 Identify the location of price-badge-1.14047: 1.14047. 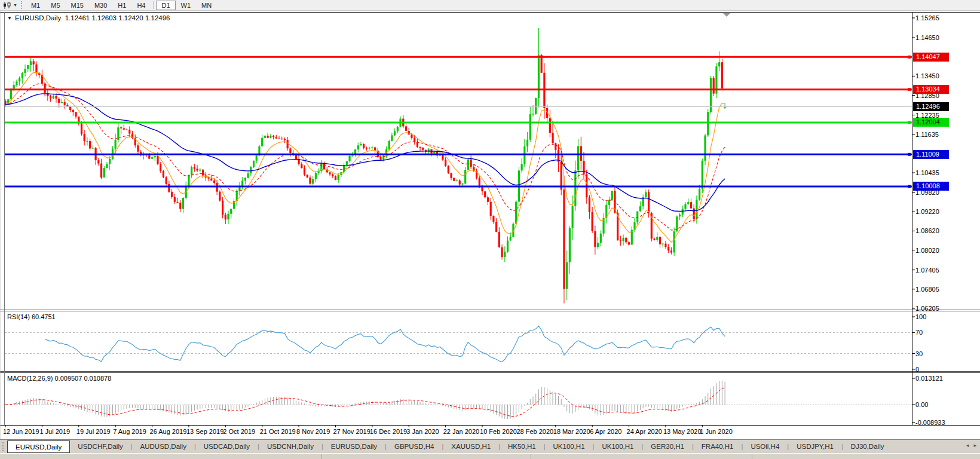
(931, 57).